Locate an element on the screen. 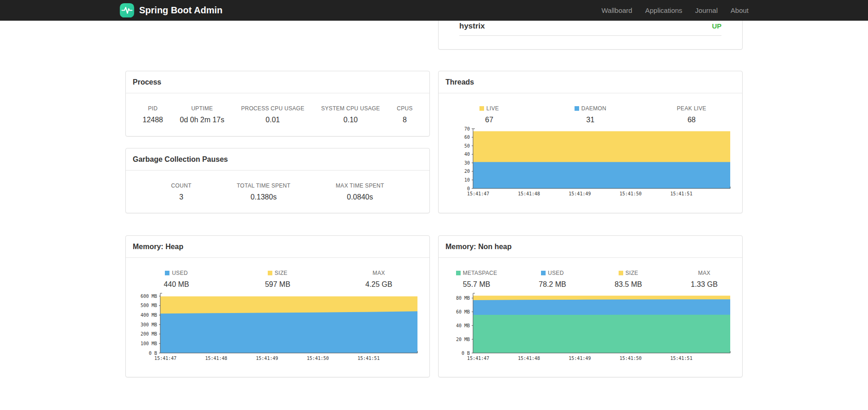 The width and height of the screenshot is (868, 410). legend-label: SIZE is located at coordinates (277, 273).